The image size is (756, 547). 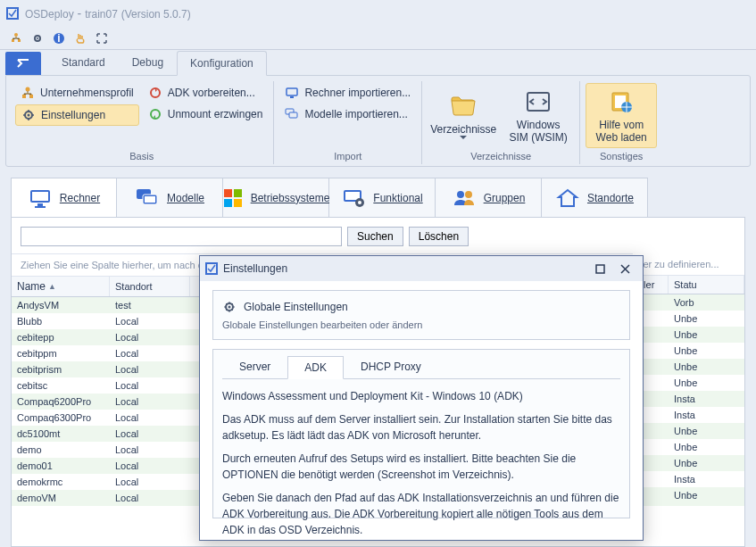 I want to click on cell-name: Blubb, so click(x=61, y=321).